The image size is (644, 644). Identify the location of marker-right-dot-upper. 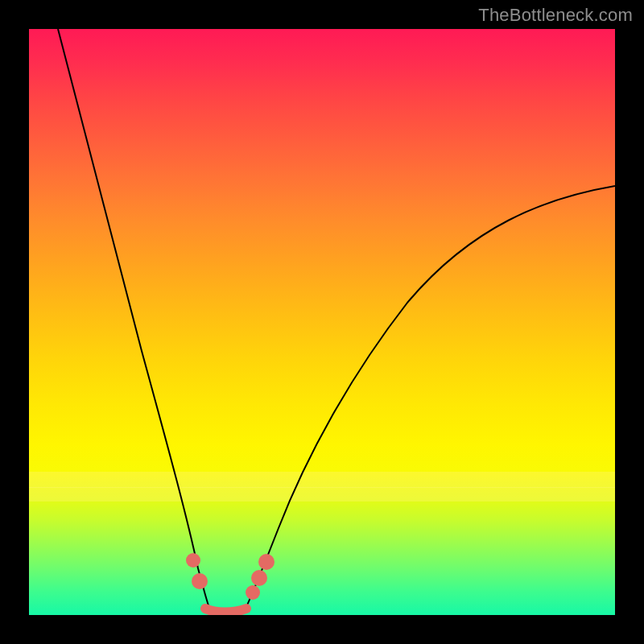
(266, 562).